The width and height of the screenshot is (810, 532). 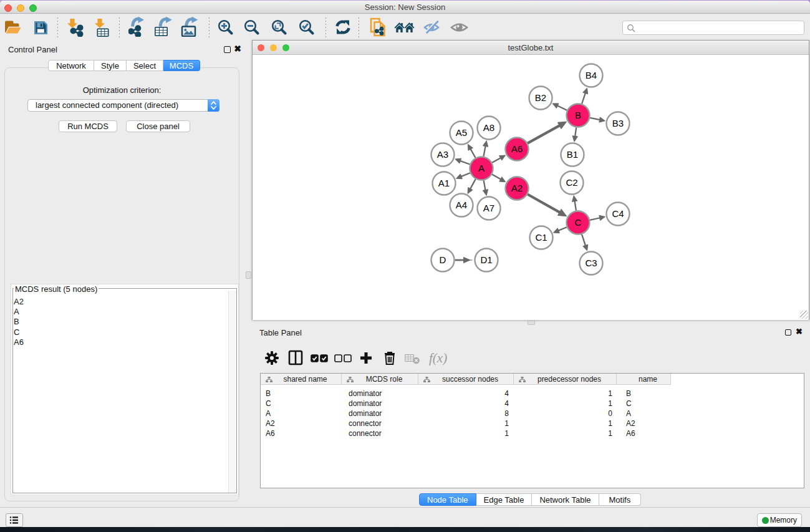 I want to click on svg-text: B4, so click(x=591, y=75).